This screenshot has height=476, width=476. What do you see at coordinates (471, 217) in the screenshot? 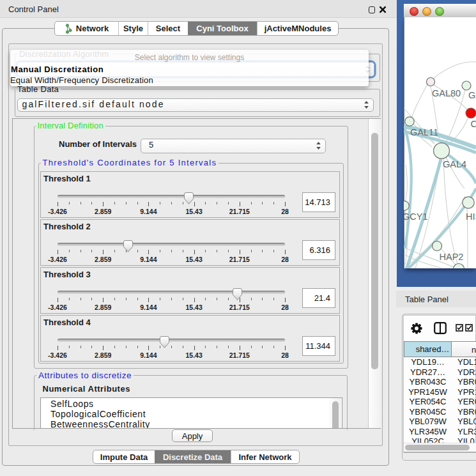
I see `svg-text: HIS4` at bounding box center [471, 217].